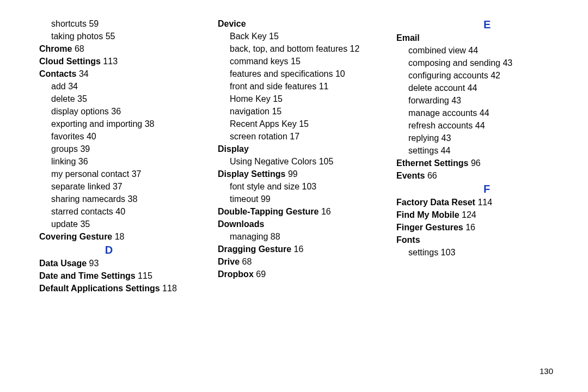 Image resolution: width=588 pixels, height=392 pixels. Describe the element at coordinates (340, 74) in the screenshot. I see `index-entry-page: 10` at that location.